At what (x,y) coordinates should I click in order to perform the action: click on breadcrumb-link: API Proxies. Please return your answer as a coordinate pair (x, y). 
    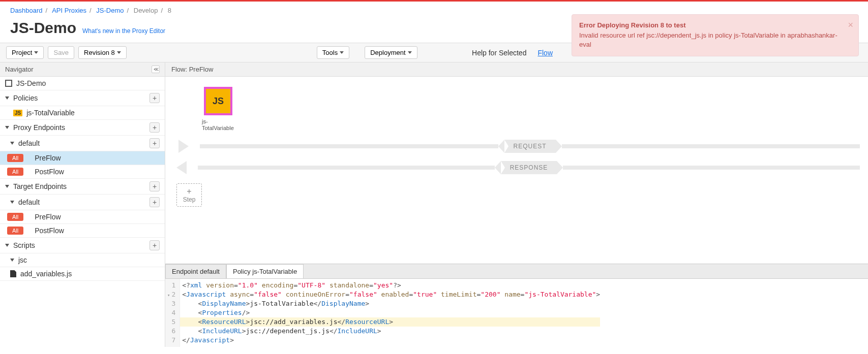
    Looking at the image, I should click on (69, 10).